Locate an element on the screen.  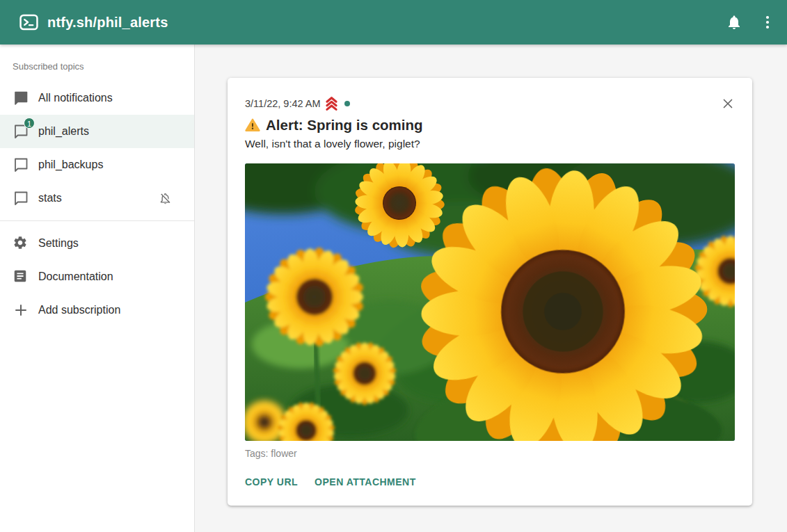
copy-url-button: COPY URL is located at coordinates (271, 482).